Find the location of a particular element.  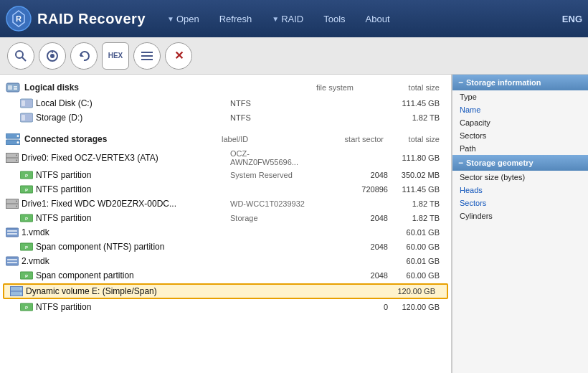

vmdk-size: 60.01 GB is located at coordinates (417, 232).